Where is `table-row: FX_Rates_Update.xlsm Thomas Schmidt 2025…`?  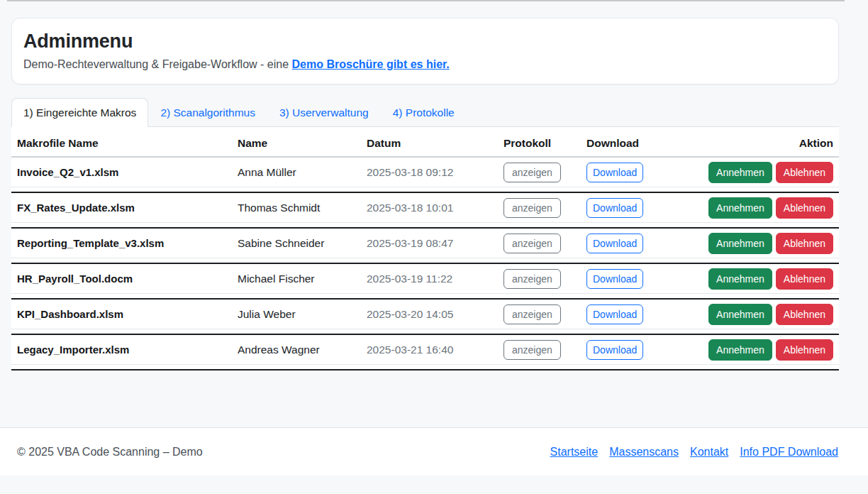 table-row: FX_Rates_Update.xlsm Thomas Schmidt 2025… is located at coordinates (425, 208).